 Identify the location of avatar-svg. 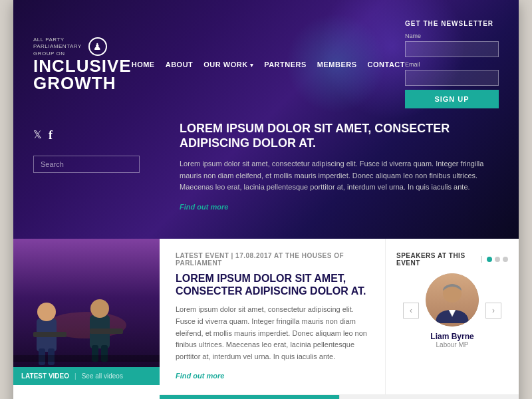
(452, 300).